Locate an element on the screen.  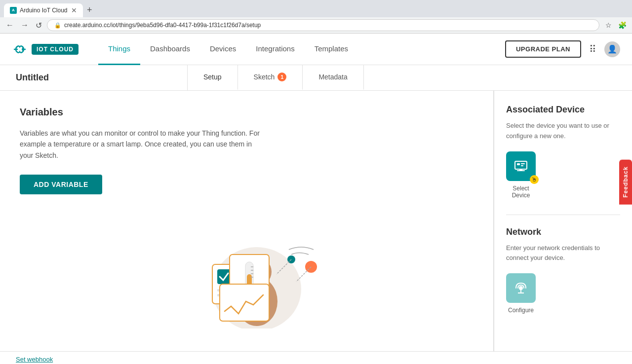
tab-metadata: Metadata is located at coordinates (333, 78).